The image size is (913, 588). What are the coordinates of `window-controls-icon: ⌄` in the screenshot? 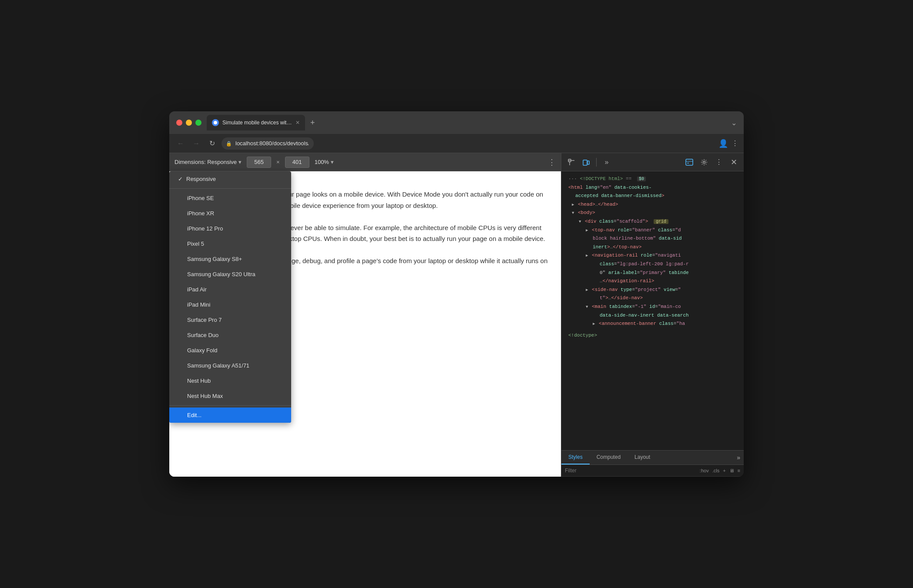 It's located at (734, 123).